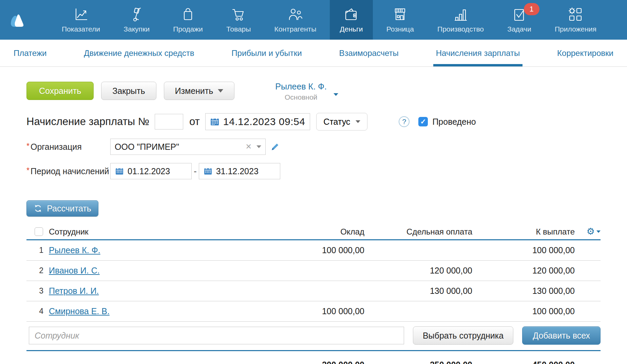 This screenshot has height=364, width=627. What do you see at coordinates (69, 209) in the screenshot?
I see `calculate-button-label: Рассчитать` at bounding box center [69, 209].